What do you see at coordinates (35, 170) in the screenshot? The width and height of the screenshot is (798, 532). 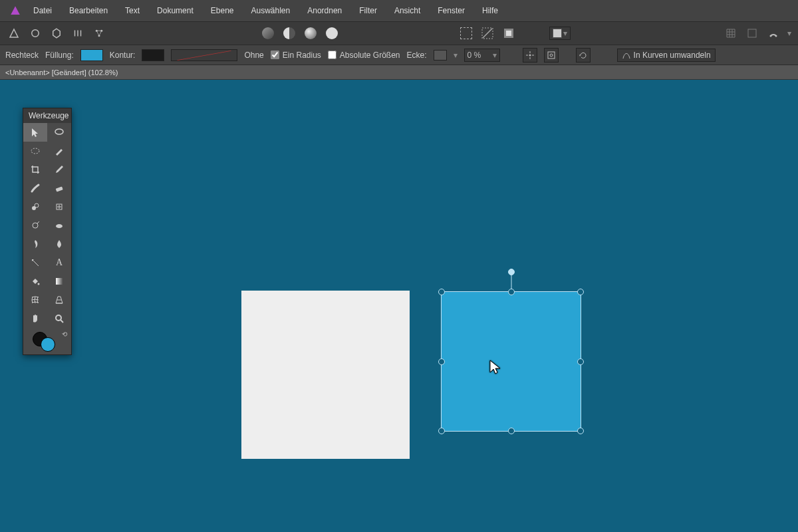 I see `crop-tool` at bounding box center [35, 170].